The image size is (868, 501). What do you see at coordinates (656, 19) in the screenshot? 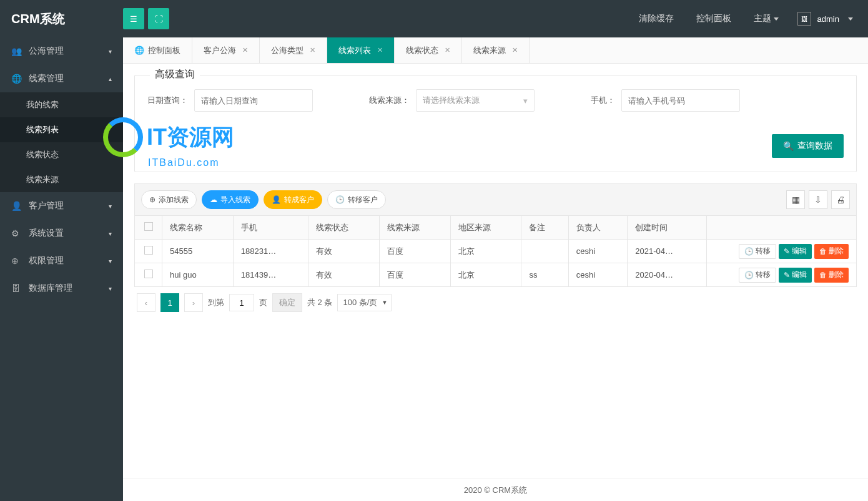
I see `clear-cache-link: 清除缓存` at bounding box center [656, 19].